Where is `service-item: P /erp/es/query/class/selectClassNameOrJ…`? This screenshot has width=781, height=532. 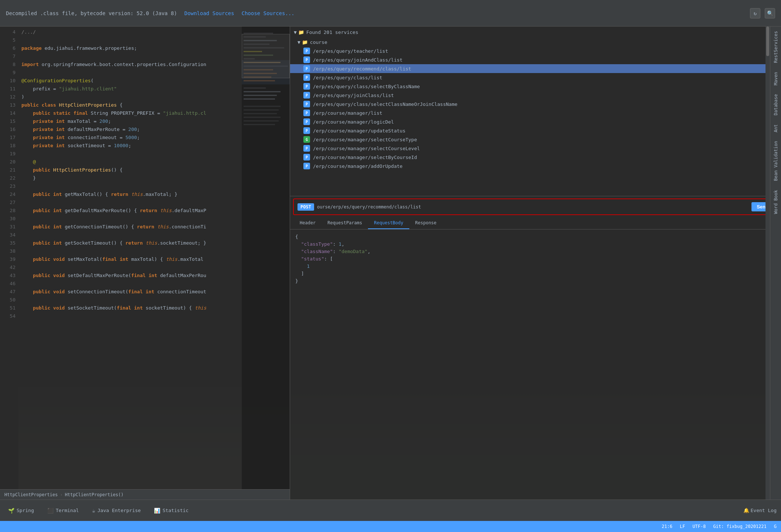 service-item: P /erp/es/query/class/selectClassNameOrJ… is located at coordinates (536, 104).